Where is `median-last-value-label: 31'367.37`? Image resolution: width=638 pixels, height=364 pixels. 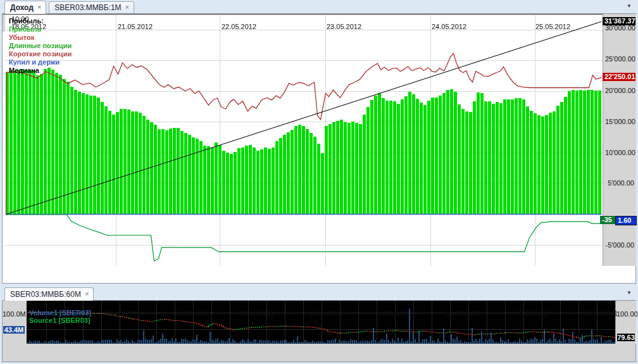 median-last-value-label: 31'367.37 is located at coordinates (619, 22).